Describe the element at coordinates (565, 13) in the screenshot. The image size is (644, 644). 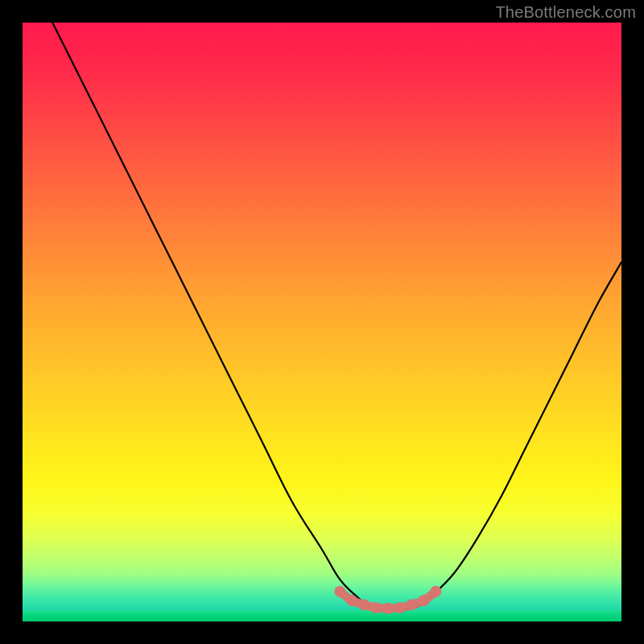
I see `attribution-label: TheBottleneck.com` at that location.